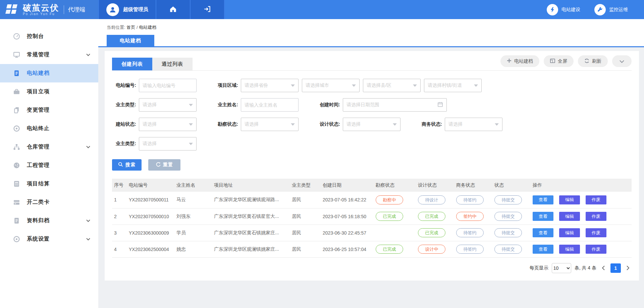 The image size is (644, 308). I want to click on collapse-toolbar-button, so click(622, 61).